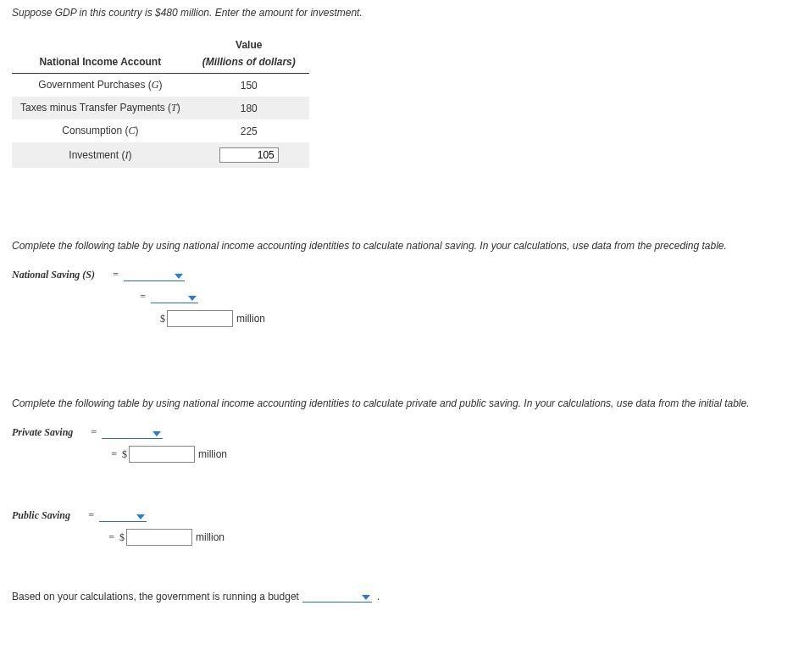 The height and width of the screenshot is (672, 804). I want to click on table-row: Consumption (C) 225, so click(161, 131).